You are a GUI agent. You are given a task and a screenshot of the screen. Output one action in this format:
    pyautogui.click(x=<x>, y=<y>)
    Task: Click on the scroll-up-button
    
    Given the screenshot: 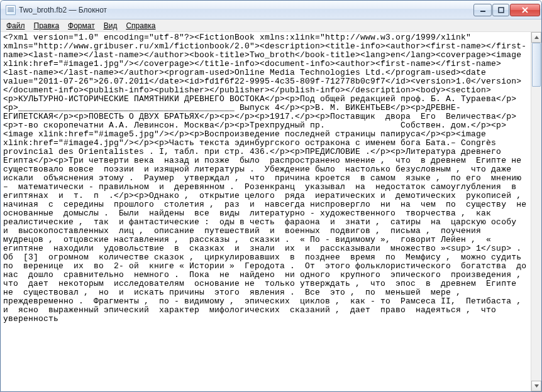 What is the action you would take?
    pyautogui.click(x=536, y=38)
    